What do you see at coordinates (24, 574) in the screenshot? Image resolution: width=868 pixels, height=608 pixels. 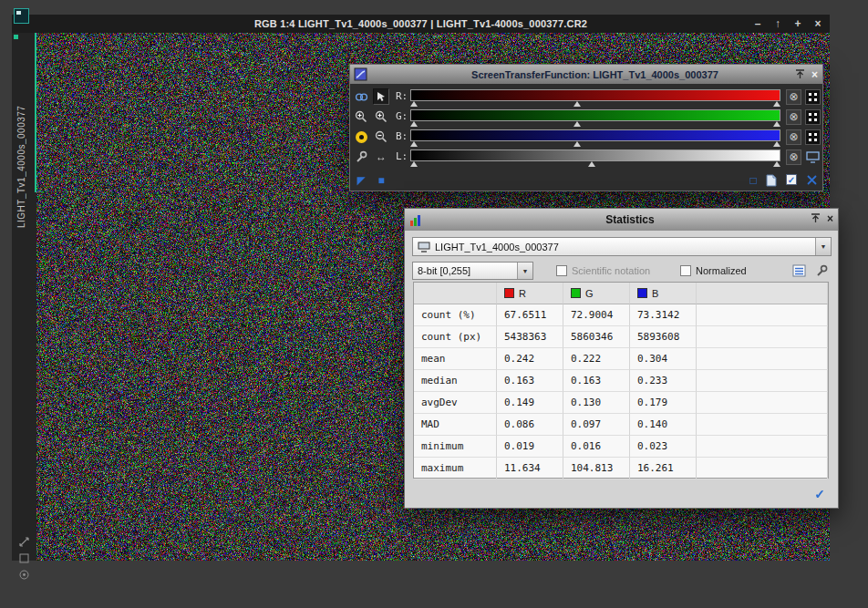 I see `target-mode-icon` at bounding box center [24, 574].